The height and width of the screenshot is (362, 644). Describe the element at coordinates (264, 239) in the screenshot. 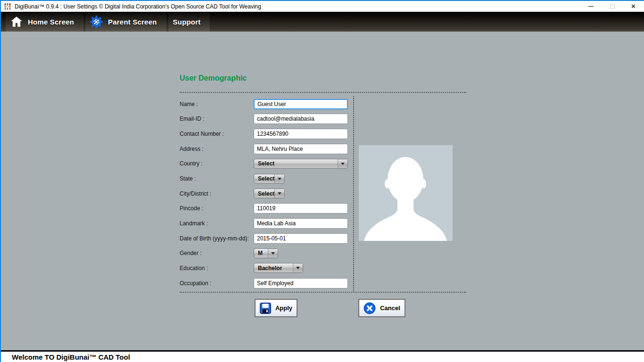

I see `form-row: Date of Birth (yyyy-mm-dd):` at that location.